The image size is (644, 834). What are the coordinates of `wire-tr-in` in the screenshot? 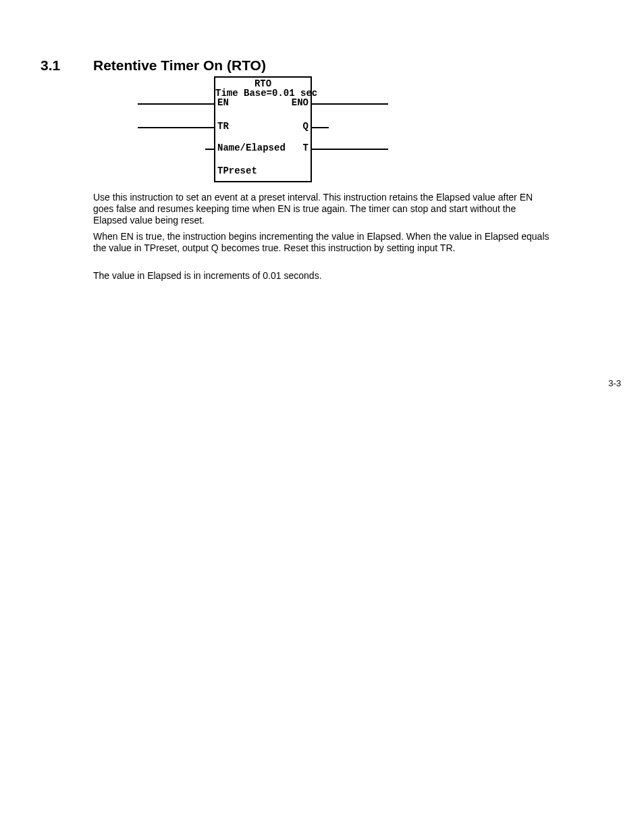 It's located at (176, 128).